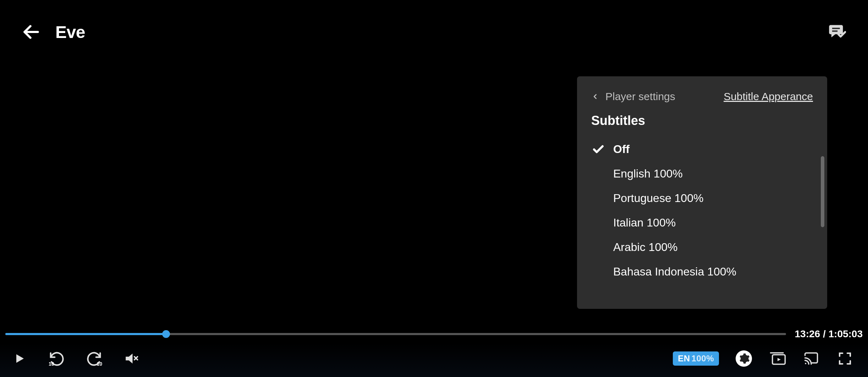  What do you see at coordinates (434, 360) in the screenshot?
I see `bottom-bar: 10 10 EN100%` at bounding box center [434, 360].